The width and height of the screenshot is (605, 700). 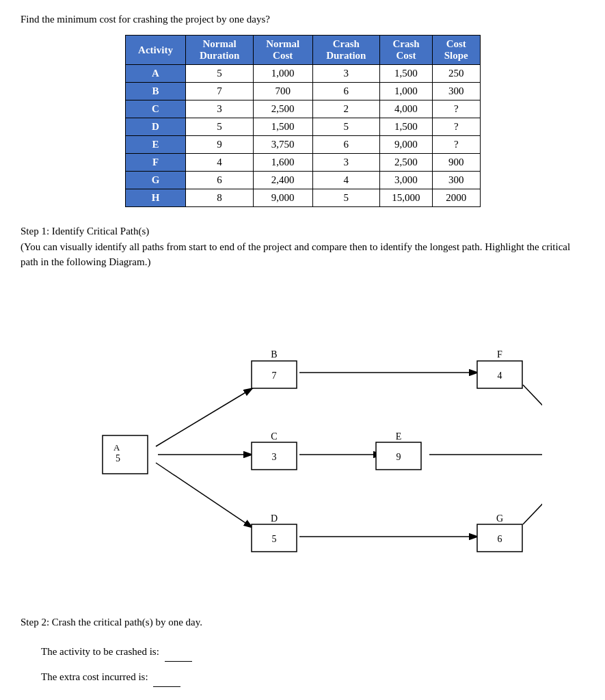 I want to click on col-header-normal-cost: NormalCost, so click(x=283, y=51).